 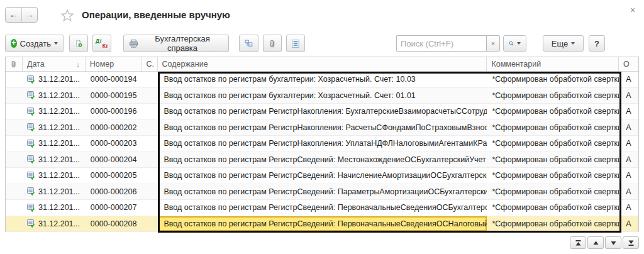 What do you see at coordinates (322, 224) in the screenshot?
I see `table-row: 31.12.201... 0000-000208 Ввод остатков п…` at bounding box center [322, 224].